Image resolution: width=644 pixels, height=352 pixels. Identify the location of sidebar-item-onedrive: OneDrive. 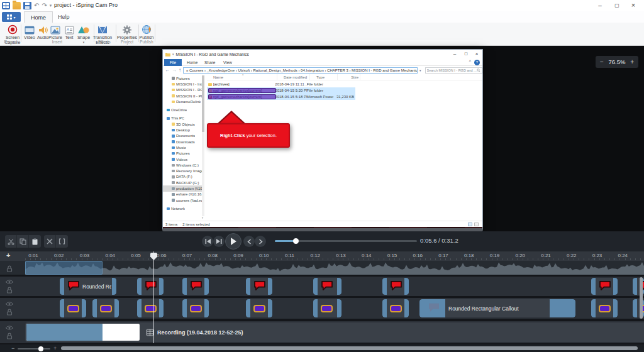
(182, 109).